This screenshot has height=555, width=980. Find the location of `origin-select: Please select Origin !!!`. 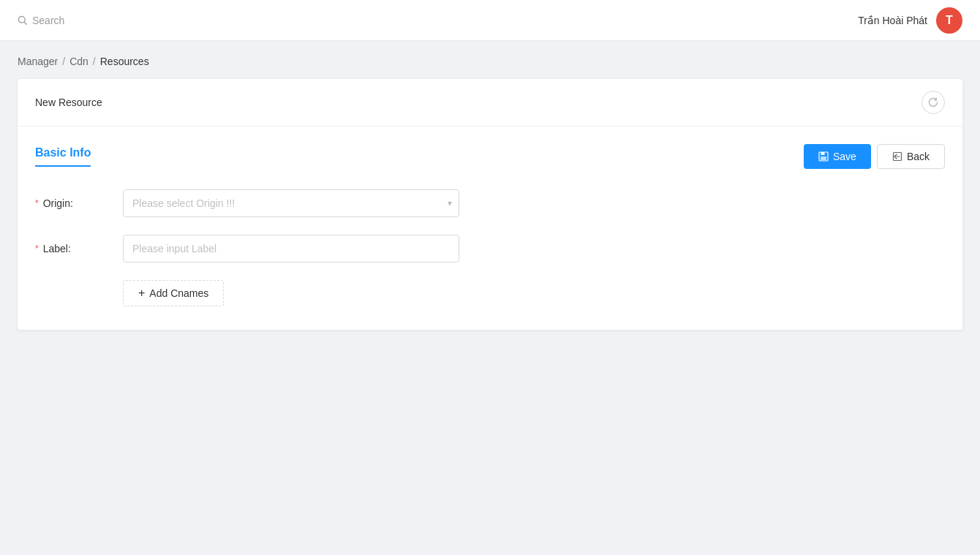

origin-select: Please select Origin !!! is located at coordinates (291, 203).